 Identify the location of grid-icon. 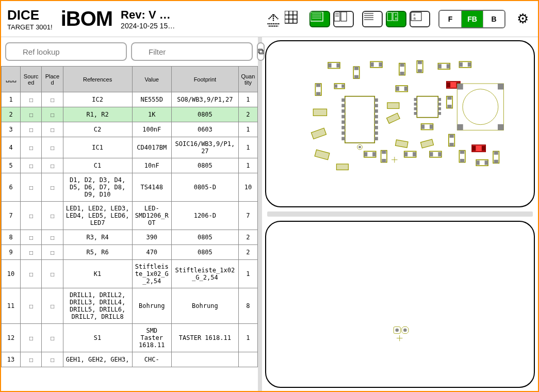
(293, 19).